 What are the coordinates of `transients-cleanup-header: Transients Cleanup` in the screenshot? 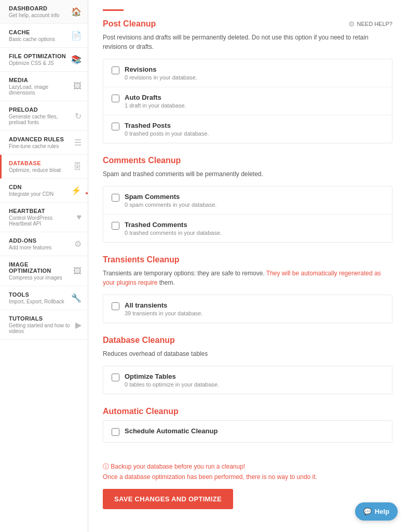 It's located at (248, 260).